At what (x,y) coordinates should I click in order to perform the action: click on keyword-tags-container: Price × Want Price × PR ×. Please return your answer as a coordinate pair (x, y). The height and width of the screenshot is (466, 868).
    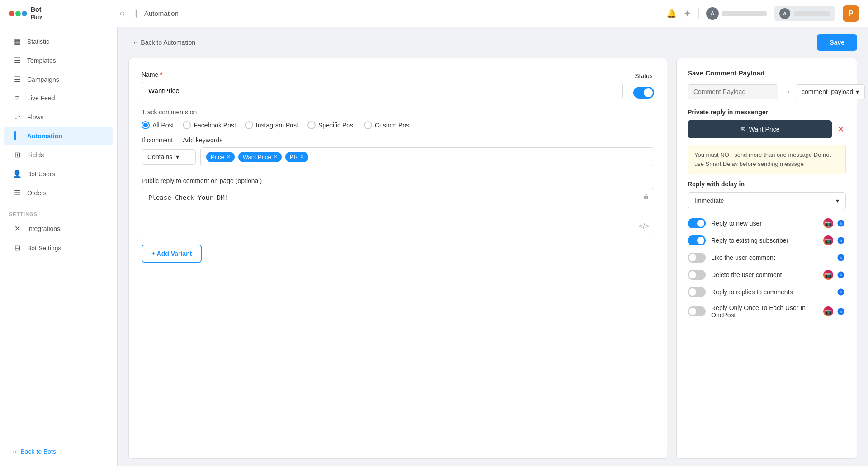
    Looking at the image, I should click on (427, 157).